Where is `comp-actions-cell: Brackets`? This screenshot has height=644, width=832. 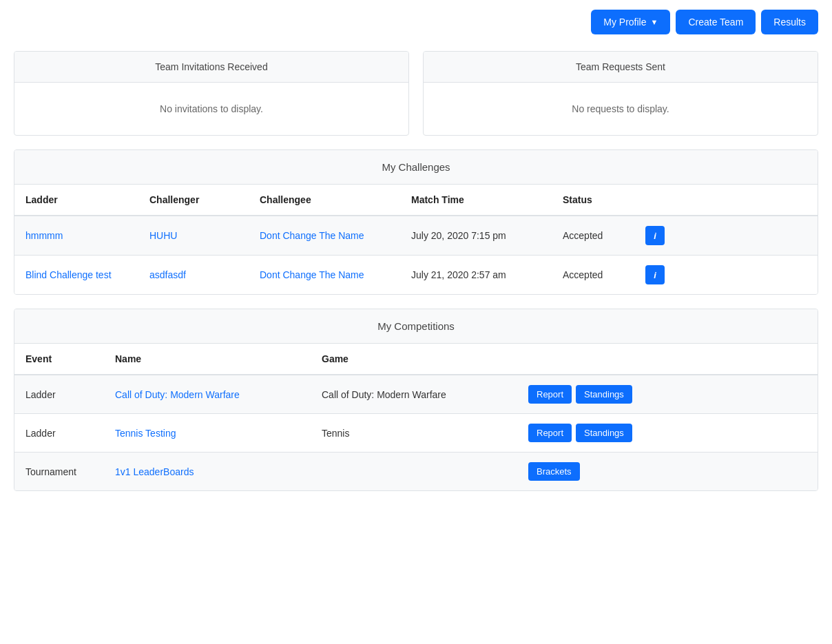 comp-actions-cell: Brackets is located at coordinates (667, 472).